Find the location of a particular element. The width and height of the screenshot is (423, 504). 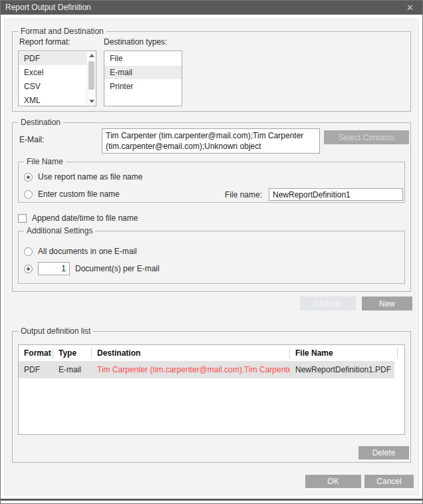

docs-per-email-input is located at coordinates (54, 269).